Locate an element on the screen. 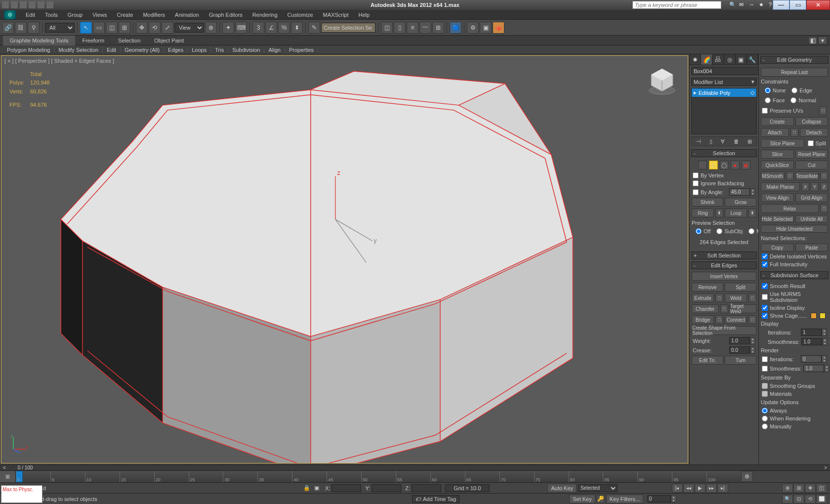 The image size is (830, 504). shrink-button: Shrink is located at coordinates (707, 202).